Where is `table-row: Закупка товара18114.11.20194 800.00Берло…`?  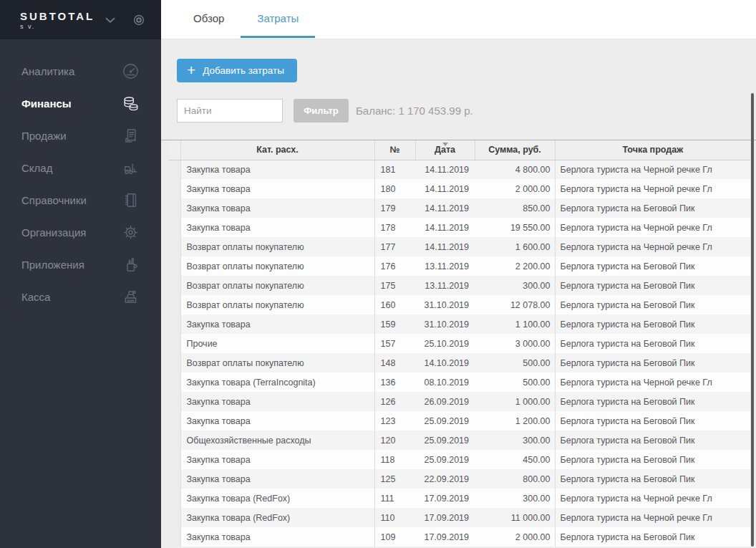 table-row: Закупка товара18114.11.20194 800.00Берло… is located at coordinates (460, 169).